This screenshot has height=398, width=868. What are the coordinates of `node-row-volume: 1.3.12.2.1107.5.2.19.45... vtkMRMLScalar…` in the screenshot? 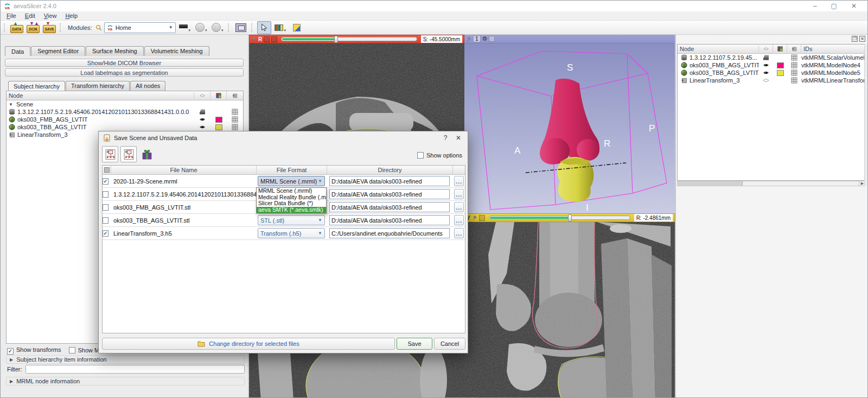 It's located at (771, 58).